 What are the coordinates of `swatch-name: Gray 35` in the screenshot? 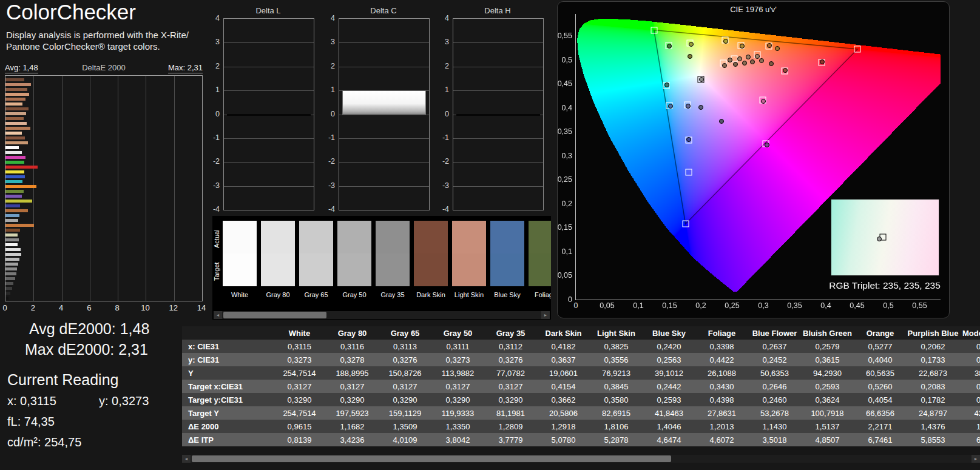 It's located at (393, 295).